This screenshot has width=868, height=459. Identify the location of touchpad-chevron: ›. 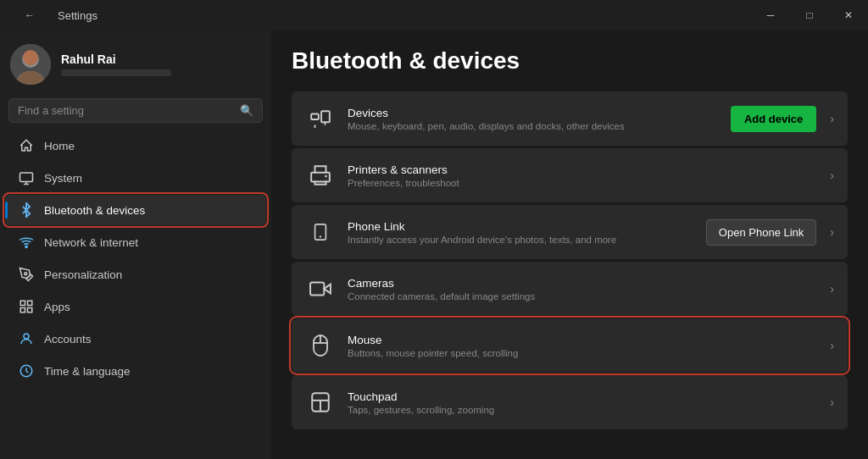
(832, 402).